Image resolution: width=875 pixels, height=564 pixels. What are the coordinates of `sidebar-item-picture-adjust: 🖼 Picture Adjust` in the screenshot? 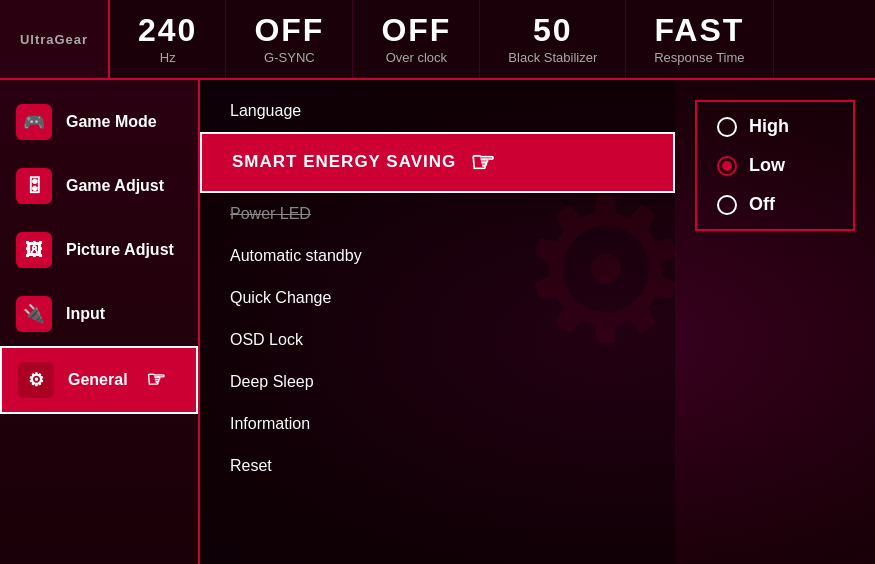 It's located at (99, 250).